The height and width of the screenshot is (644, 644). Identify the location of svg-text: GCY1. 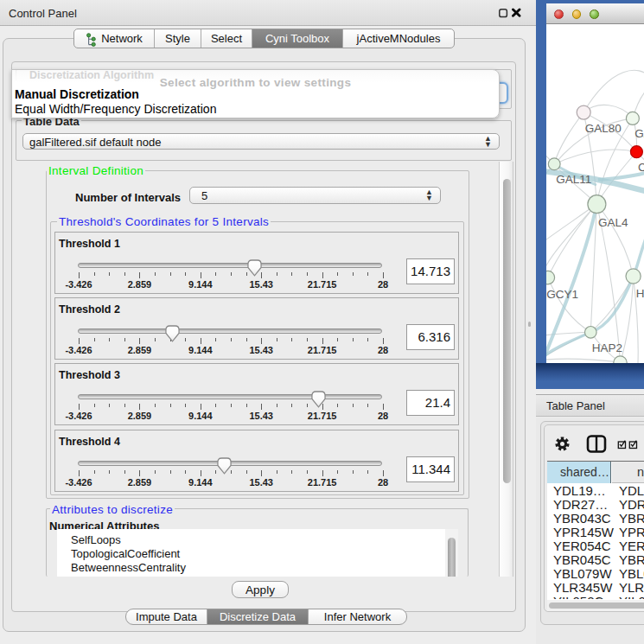
(562, 294).